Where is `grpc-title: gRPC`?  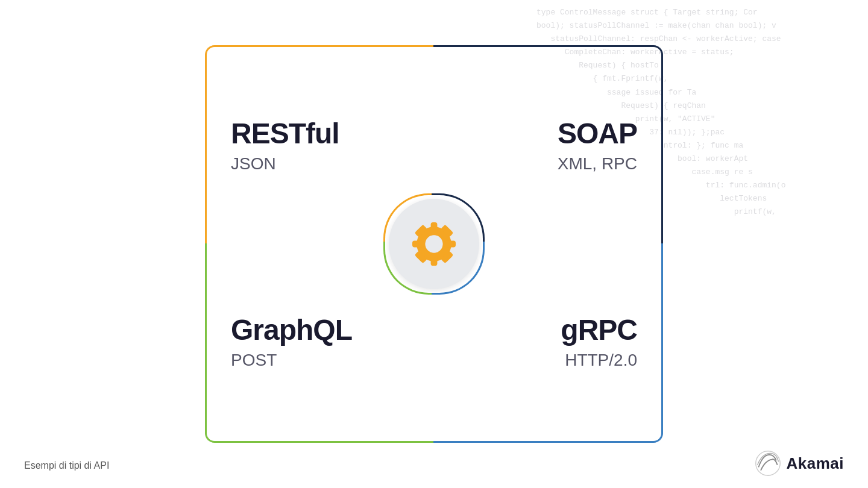 grpc-title: gRPC is located at coordinates (599, 330).